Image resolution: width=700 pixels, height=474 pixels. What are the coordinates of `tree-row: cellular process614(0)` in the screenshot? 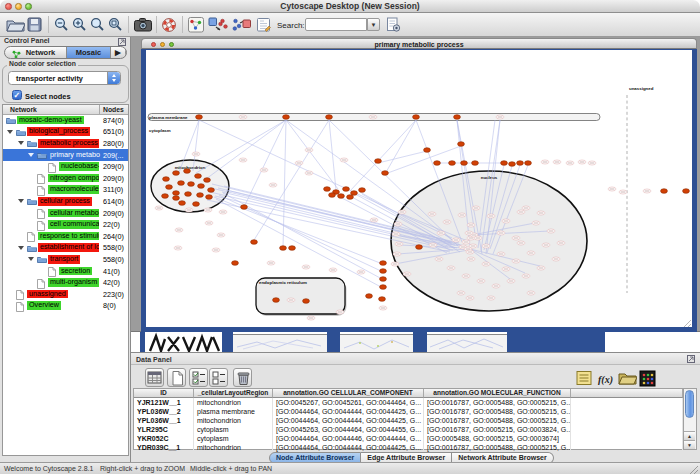 It's located at (66, 202).